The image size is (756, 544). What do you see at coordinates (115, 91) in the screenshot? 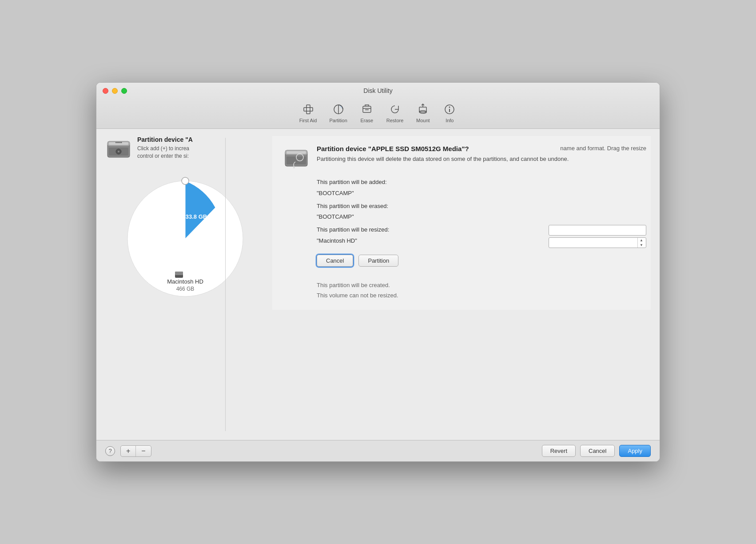
I see `traffic-lights` at bounding box center [115, 91].